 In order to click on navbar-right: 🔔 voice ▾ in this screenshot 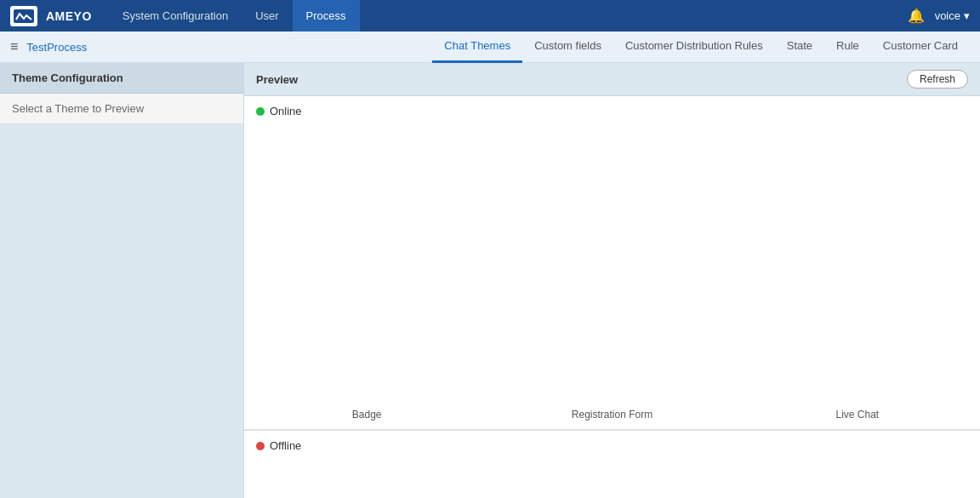, I will do `click(939, 15)`.